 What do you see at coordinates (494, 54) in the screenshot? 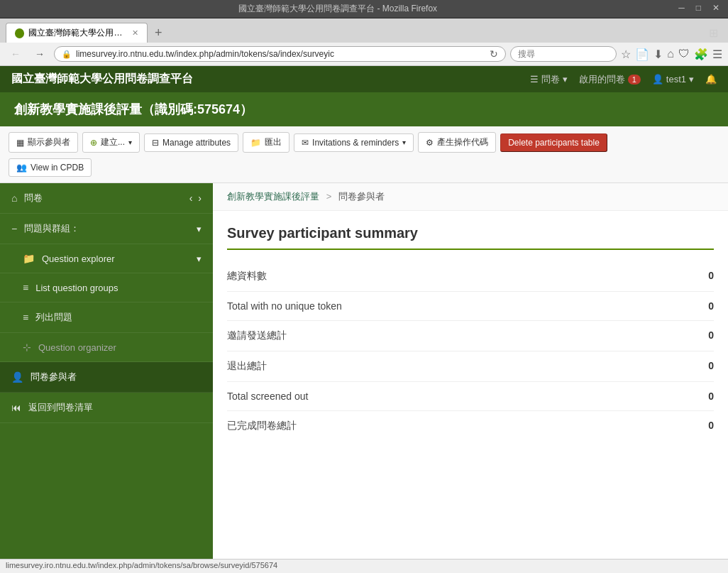
I see `reload-button: ↻` at bounding box center [494, 54].